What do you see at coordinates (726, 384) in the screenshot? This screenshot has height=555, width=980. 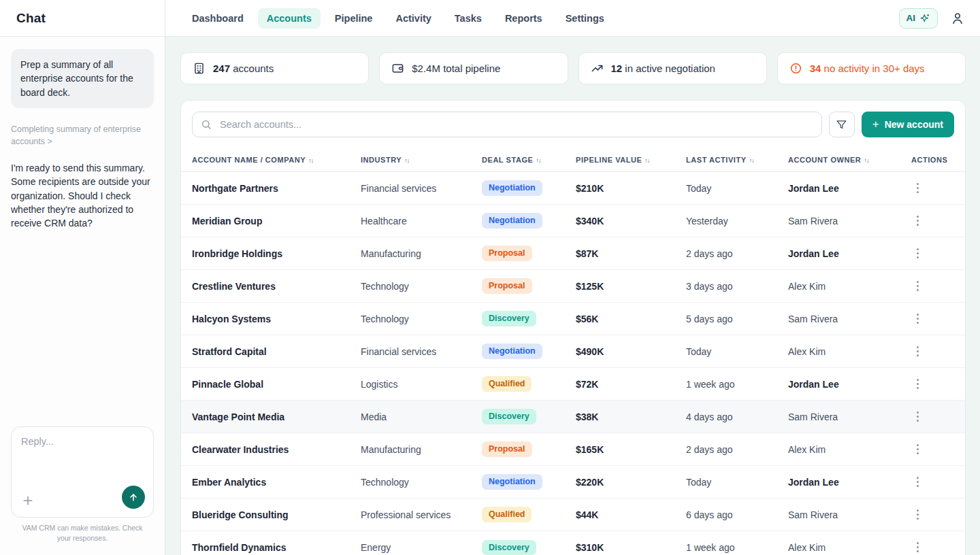 I see `last-activity: 1 week ago` at bounding box center [726, 384].